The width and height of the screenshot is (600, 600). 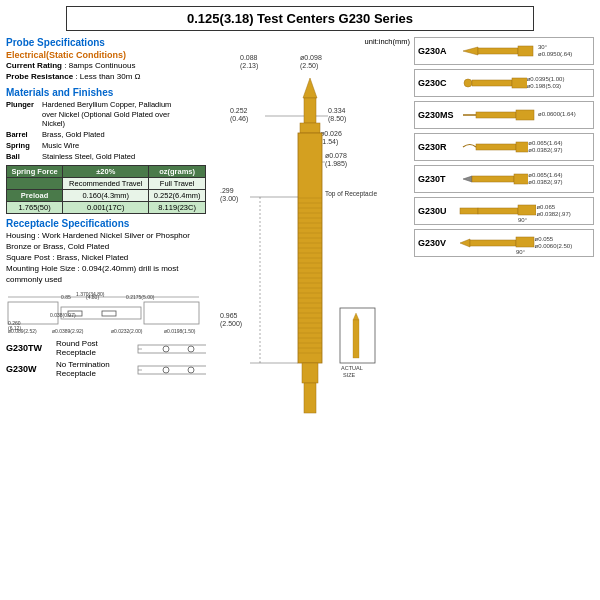 What do you see at coordinates (35, 208) in the screenshot?
I see `sf-row2-label: 1.765(50)` at bounding box center [35, 208].